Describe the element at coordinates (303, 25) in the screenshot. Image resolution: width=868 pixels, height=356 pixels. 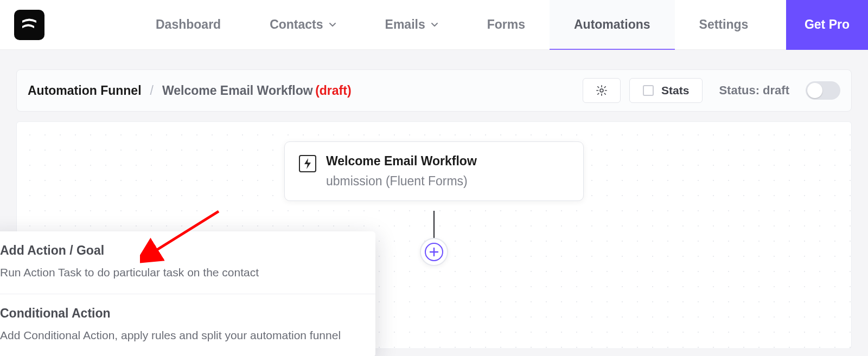
I see `nav-contacts: Contacts` at that location.